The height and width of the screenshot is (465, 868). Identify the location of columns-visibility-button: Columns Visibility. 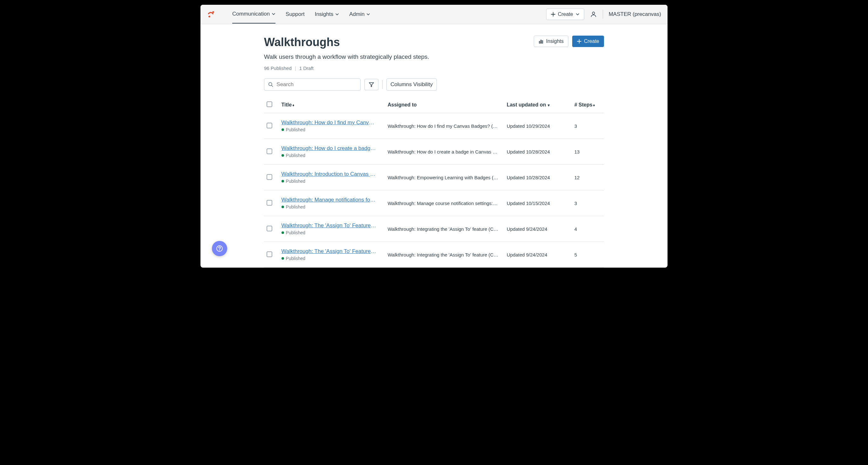
(412, 85).